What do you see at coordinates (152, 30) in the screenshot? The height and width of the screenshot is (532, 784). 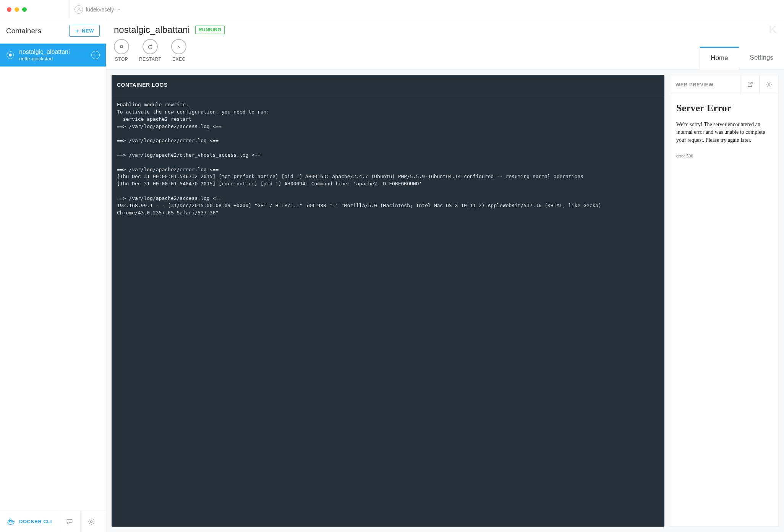 I see `page-title: nostalgic_albattani` at bounding box center [152, 30].